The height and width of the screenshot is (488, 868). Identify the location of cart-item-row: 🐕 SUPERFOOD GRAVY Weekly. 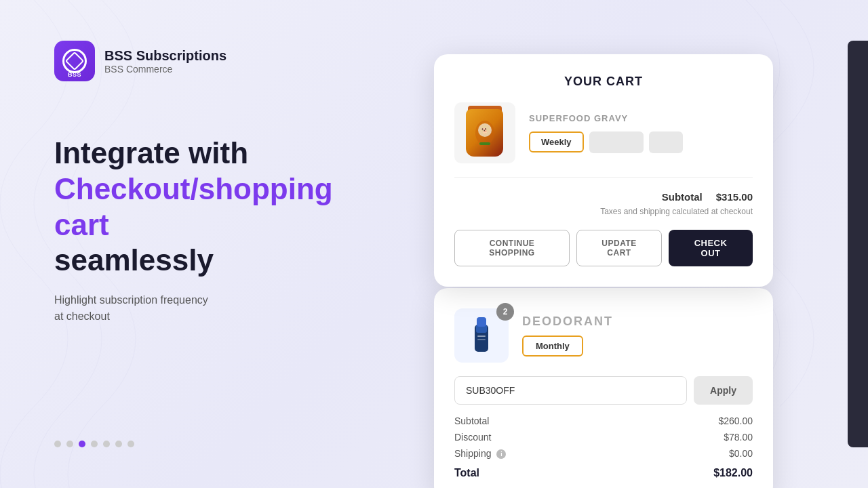
(604, 140).